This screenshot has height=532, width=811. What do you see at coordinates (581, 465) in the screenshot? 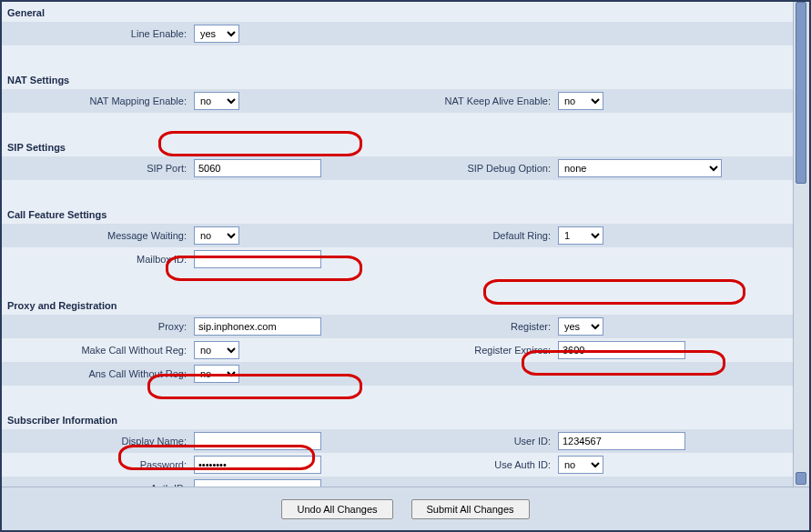
I see `use-auth-id-select: no` at bounding box center [581, 465].